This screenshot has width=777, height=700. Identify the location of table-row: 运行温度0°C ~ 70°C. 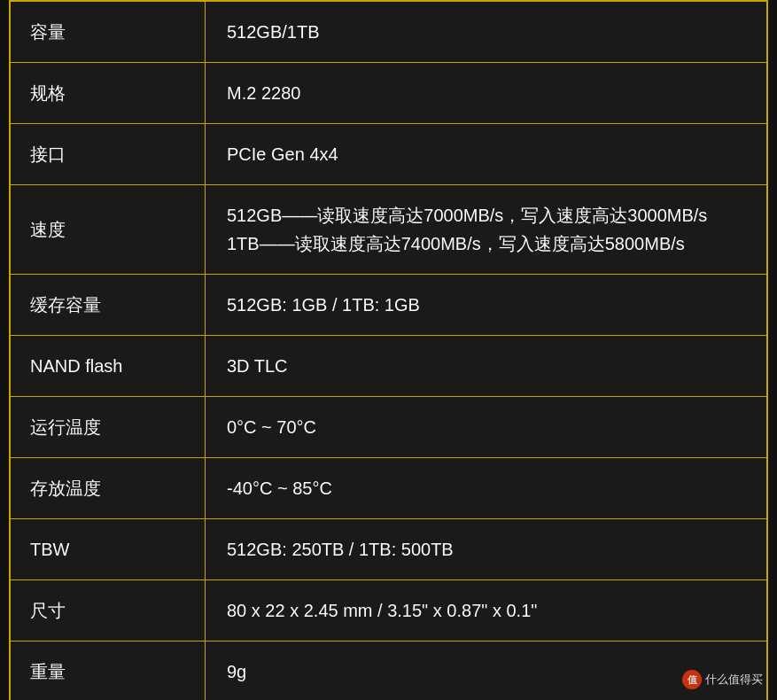
(388, 427).